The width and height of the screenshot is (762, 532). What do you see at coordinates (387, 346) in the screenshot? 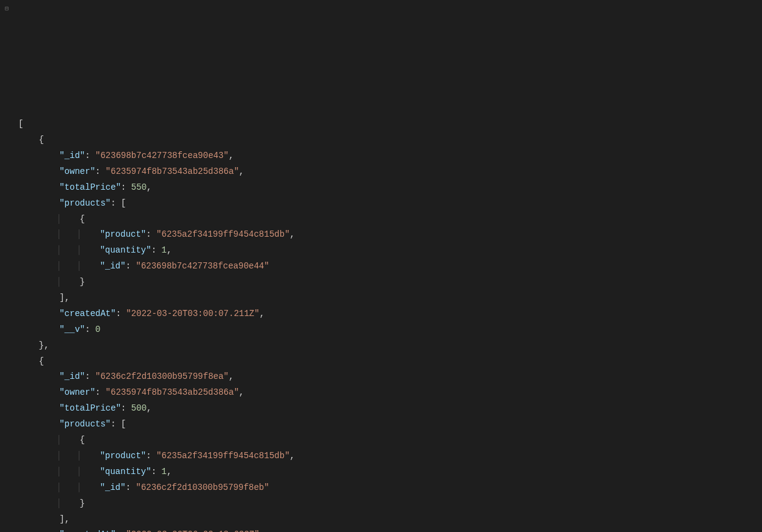
I see `object-close: },` at bounding box center [387, 346].